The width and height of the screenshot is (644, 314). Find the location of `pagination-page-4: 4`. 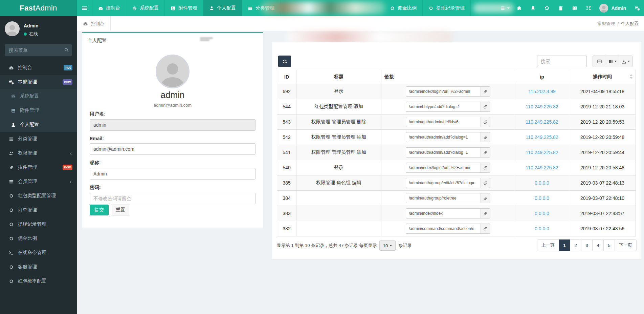

pagination-page-4: 4 is located at coordinates (598, 245).